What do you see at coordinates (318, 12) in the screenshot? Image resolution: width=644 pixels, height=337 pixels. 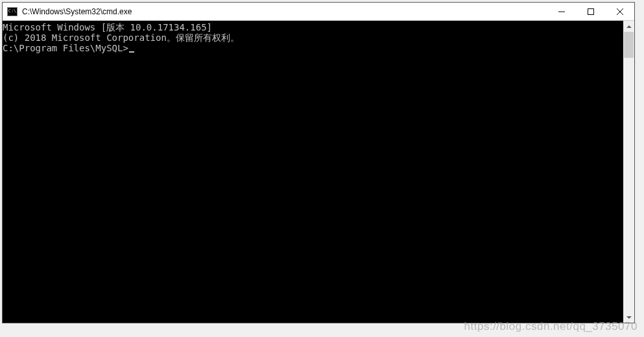 I see `titlebar: C:\ C:\Windows\System32\cmd.exe` at bounding box center [318, 12].